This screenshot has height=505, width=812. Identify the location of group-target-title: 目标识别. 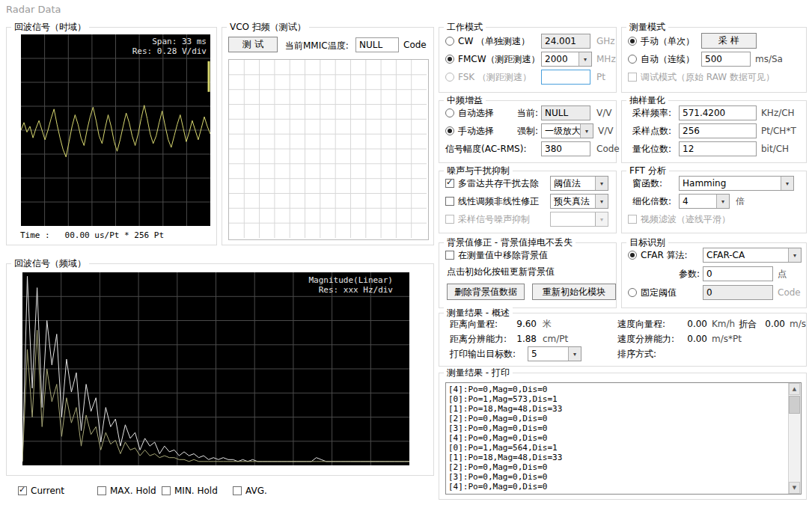
(647, 242).